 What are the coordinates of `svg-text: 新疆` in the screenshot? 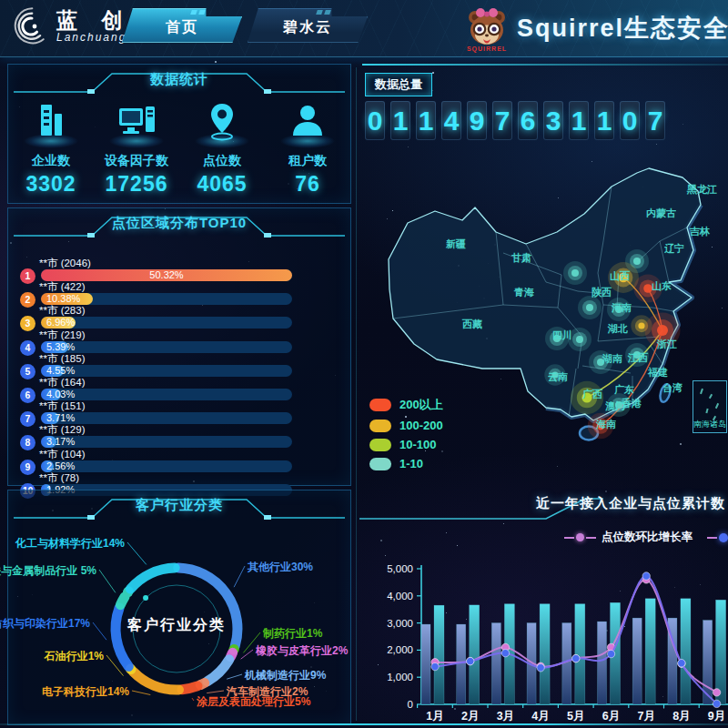 It's located at (455, 244).